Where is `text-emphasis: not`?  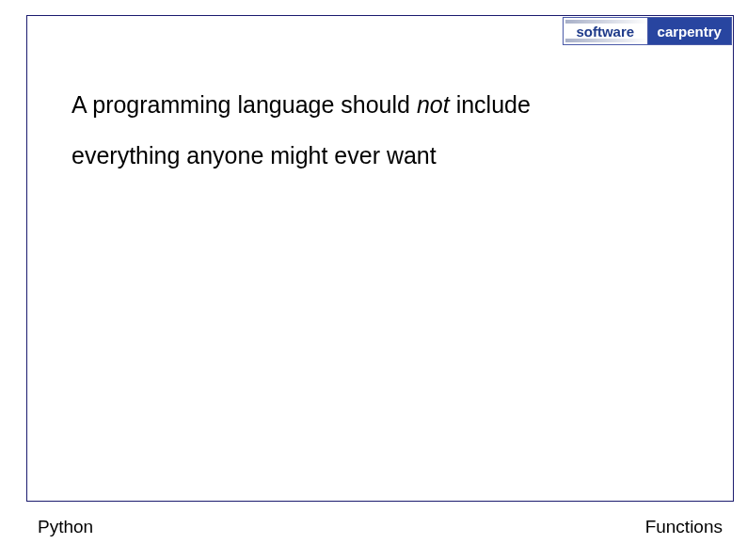 text-emphasis: not is located at coordinates (433, 104).